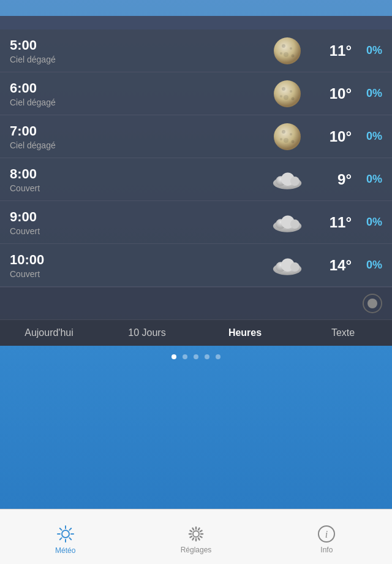 Image resolution: width=392 pixels, height=564 pixels. I want to click on pagination, so click(196, 357).